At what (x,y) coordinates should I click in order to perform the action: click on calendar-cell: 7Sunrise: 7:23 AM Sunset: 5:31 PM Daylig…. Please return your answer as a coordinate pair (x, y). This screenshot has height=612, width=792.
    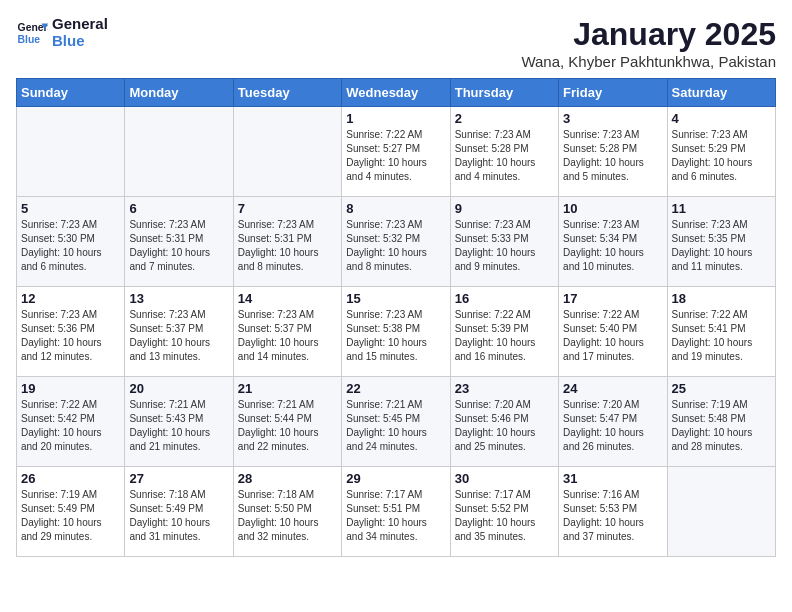
    Looking at the image, I should click on (287, 242).